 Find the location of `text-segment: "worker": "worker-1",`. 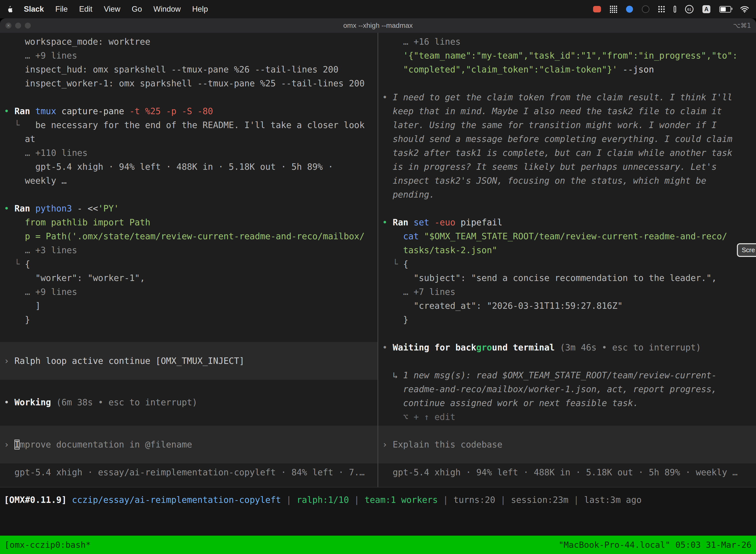

text-segment: "worker": "worker-1", is located at coordinates (74, 278).